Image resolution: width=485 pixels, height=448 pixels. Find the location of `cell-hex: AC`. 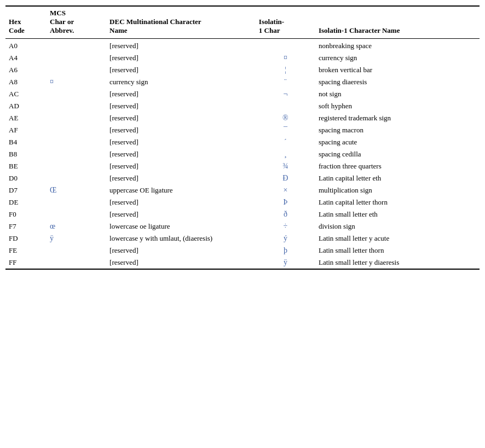

cell-hex: AC is located at coordinates (26, 94).